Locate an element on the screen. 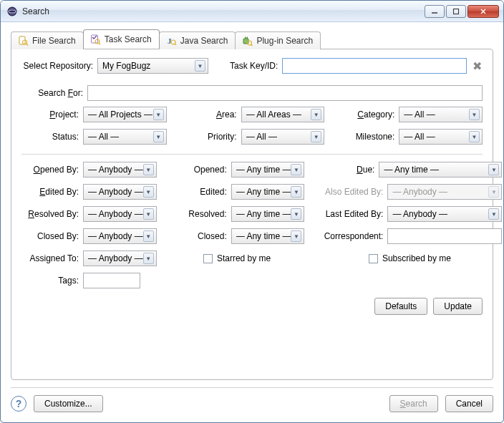 The image size is (504, 423). help-icon: ? is located at coordinates (19, 404).